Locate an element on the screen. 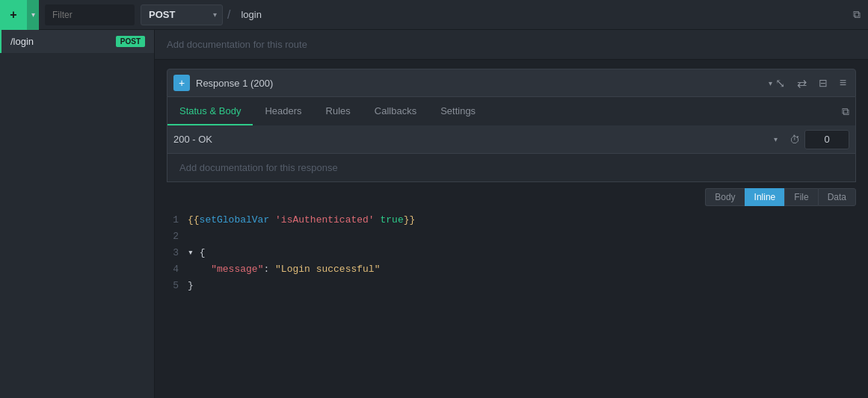 The width and height of the screenshot is (868, 398). tab-status-body: Status & Body is located at coordinates (210, 111).